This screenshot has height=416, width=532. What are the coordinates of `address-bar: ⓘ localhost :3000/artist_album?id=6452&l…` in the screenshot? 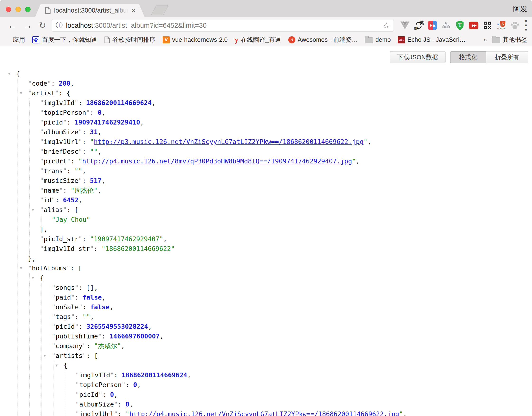 It's located at (223, 25).